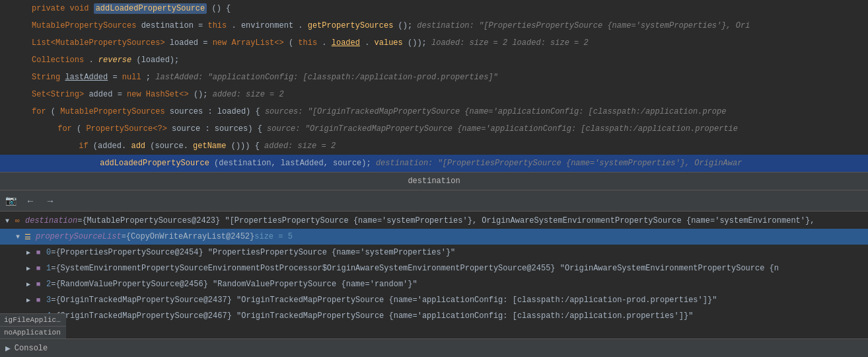 This screenshot has width=868, height=357. Describe the element at coordinates (434, 221) in the screenshot. I see `tree-item-destination: ▼ ∞ destination = {MutablePropertySource…` at that location.